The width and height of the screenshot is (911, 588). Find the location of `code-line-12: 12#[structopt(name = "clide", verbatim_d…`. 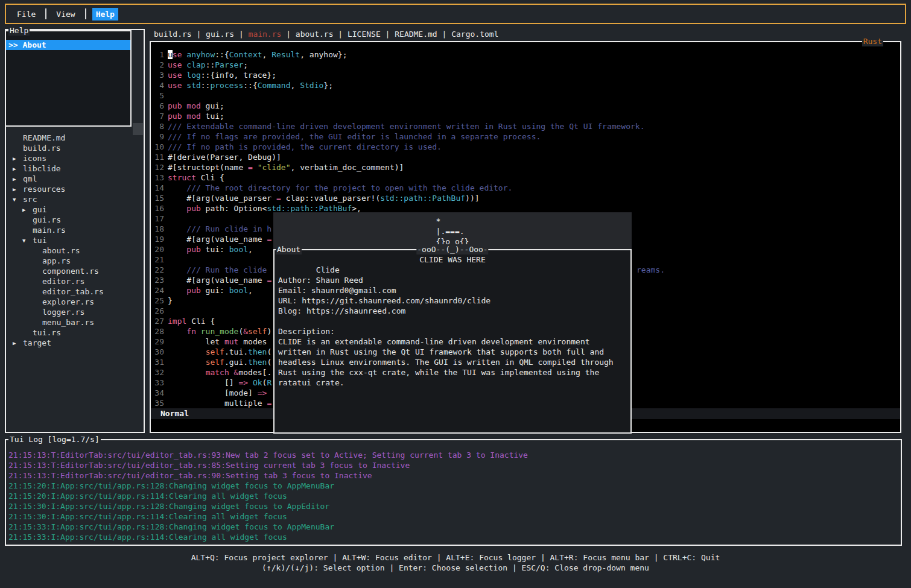

code-line-12: 12#[structopt(name = "clide", verbatim_d… is located at coordinates (525, 168).